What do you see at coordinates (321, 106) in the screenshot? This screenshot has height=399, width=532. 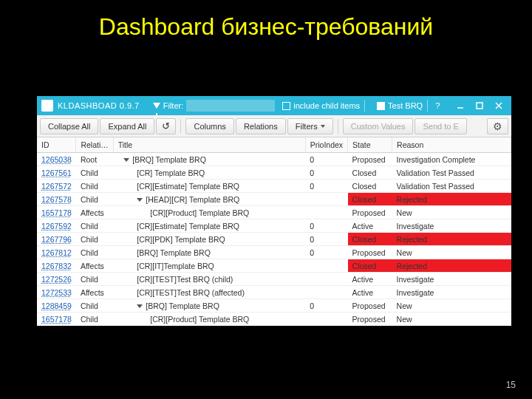 I see `include-children-checkbox: include child items` at bounding box center [321, 106].